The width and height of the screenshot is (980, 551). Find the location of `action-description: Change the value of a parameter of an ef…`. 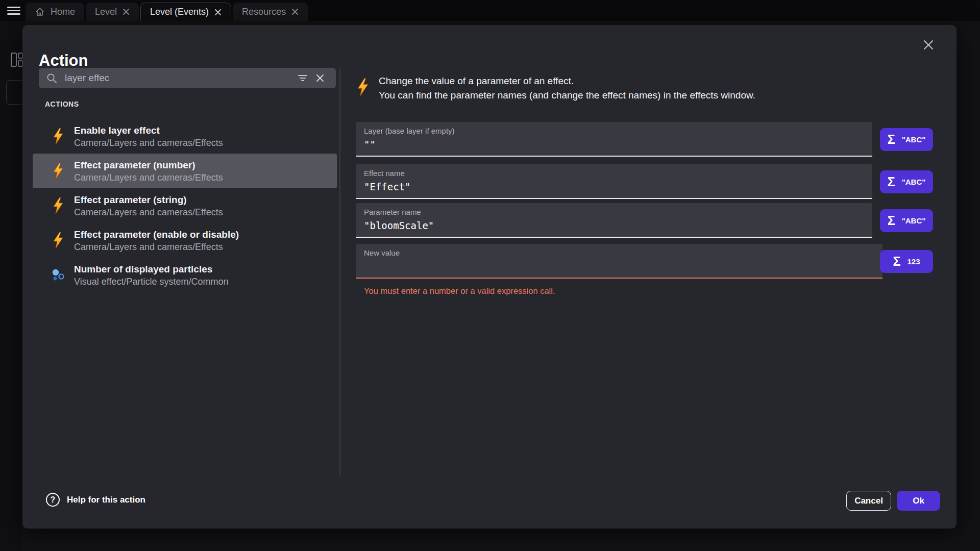

action-description: Change the value of a parameter of an ef… is located at coordinates (556, 88).